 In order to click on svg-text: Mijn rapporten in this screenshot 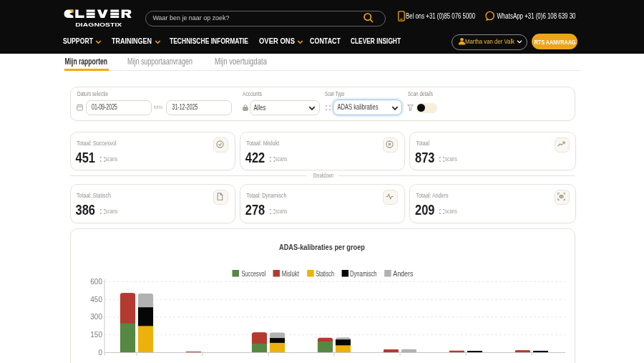, I will do `click(87, 62)`.